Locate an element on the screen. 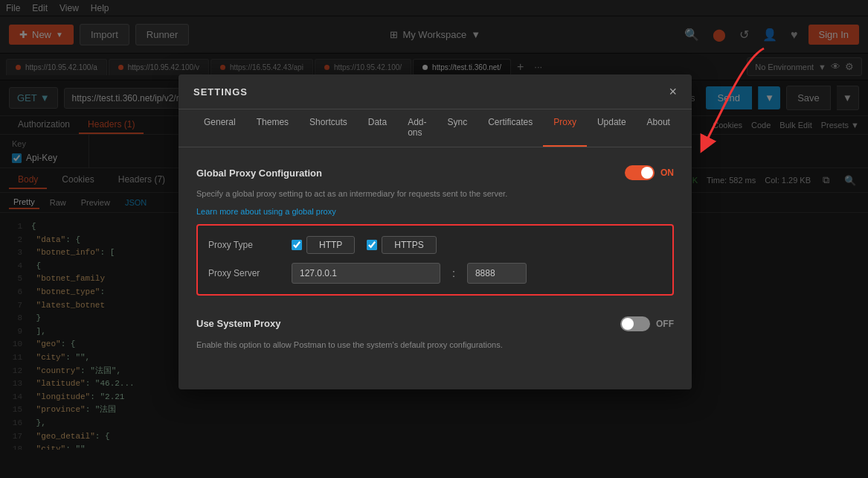 Image resolution: width=868 pixels, height=478 pixels. global-proxy-header: Global Proxy Configuration ON is located at coordinates (435, 173).